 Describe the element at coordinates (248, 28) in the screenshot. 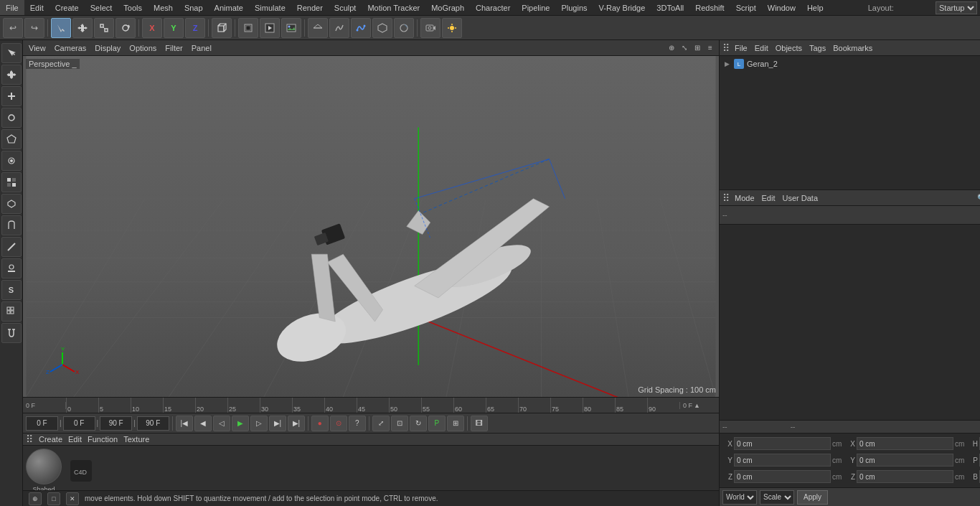

I see `render-region-button` at that location.